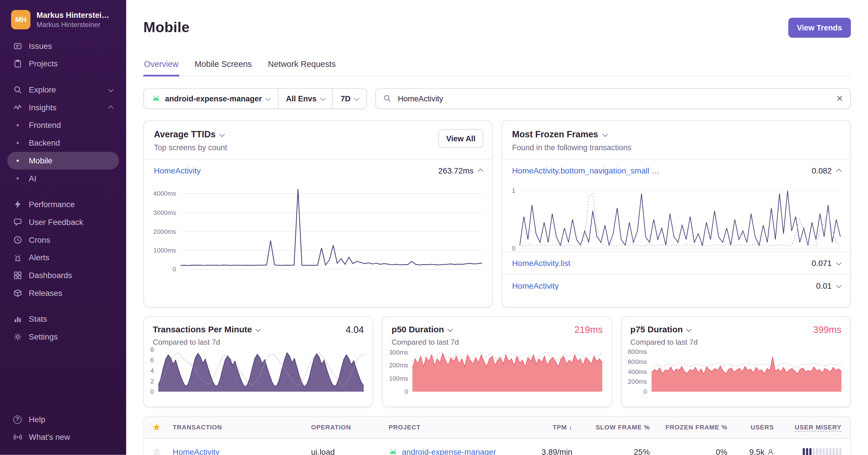  I want to click on search-bar: ✕, so click(613, 98).